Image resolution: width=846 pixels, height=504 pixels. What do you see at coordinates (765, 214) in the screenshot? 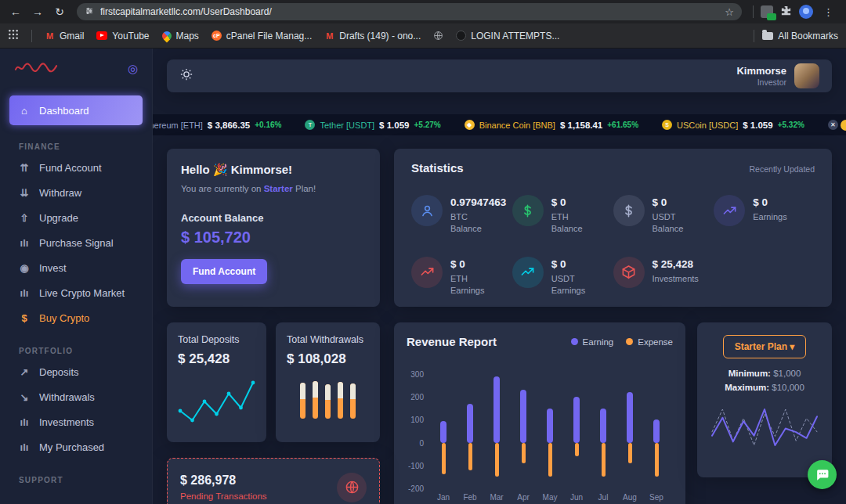
I see `stat-earnings: $ 0Earnings` at bounding box center [765, 214].